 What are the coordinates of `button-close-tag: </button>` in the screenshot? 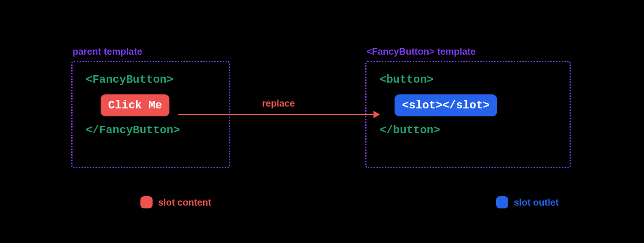 It's located at (468, 131).